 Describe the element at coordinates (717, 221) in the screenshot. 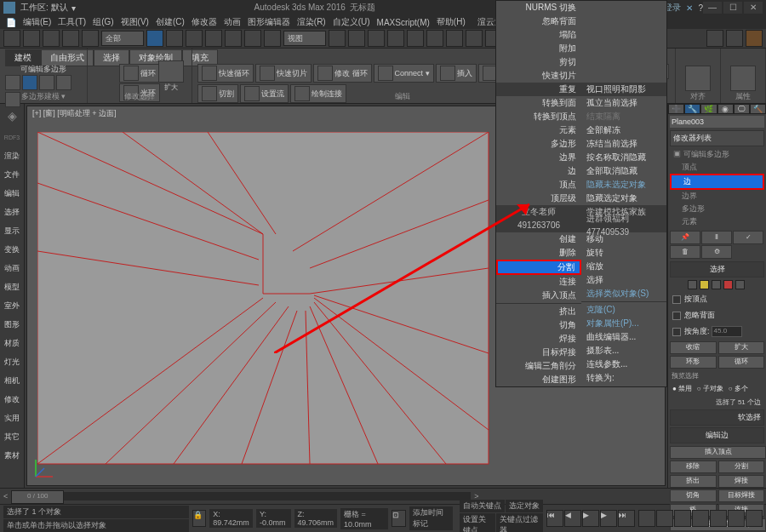

I see `stack-element: 元素` at that location.